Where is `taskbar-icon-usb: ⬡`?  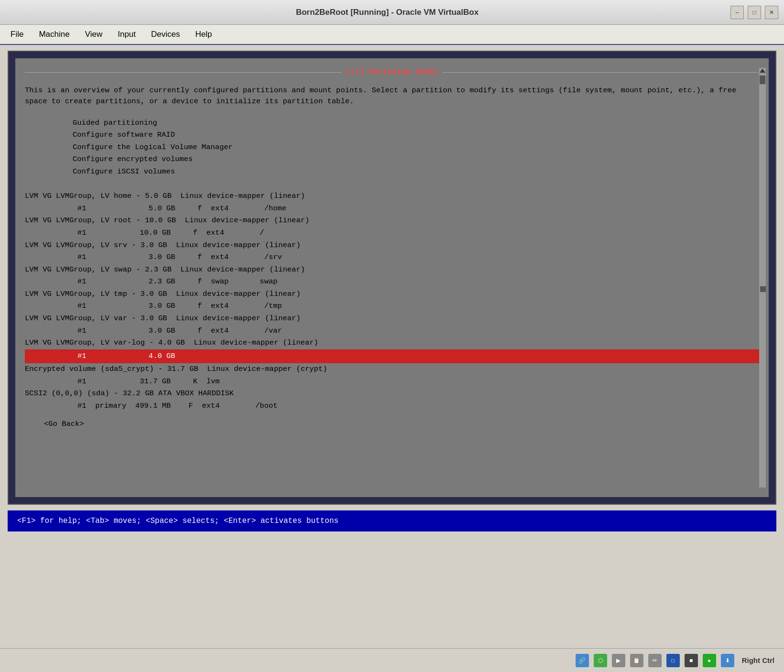
taskbar-icon-usb: ⬡ is located at coordinates (600, 661).